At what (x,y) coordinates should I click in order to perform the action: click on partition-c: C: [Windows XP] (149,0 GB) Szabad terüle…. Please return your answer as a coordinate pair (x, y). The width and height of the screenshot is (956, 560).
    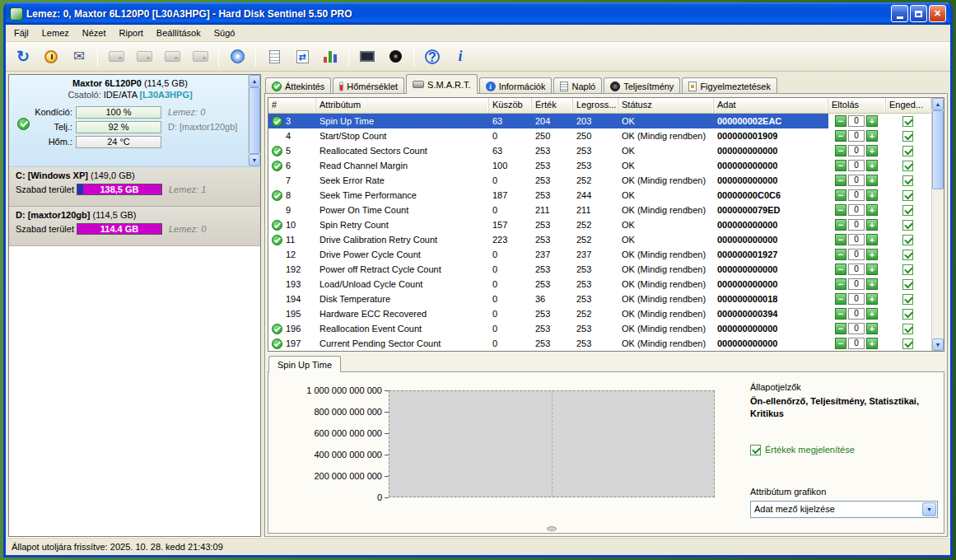
    Looking at the image, I should click on (135, 187).